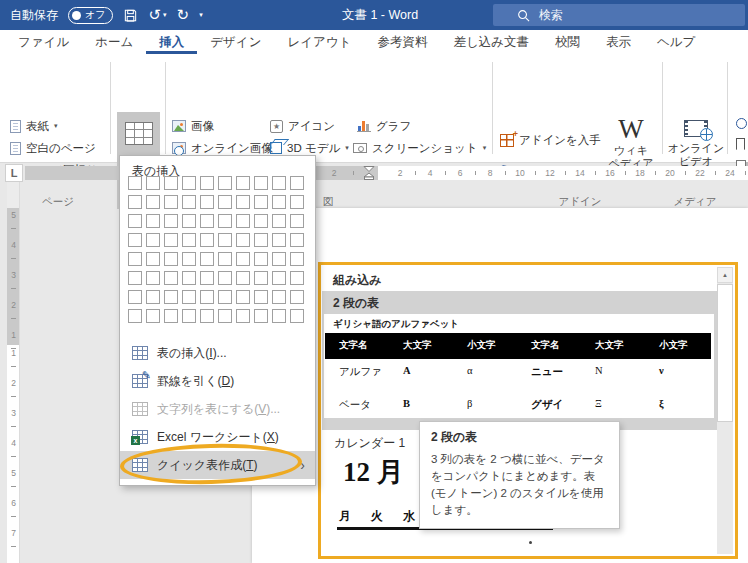  What do you see at coordinates (742, 145) in the screenshot?
I see `bookmark-icon` at bounding box center [742, 145].